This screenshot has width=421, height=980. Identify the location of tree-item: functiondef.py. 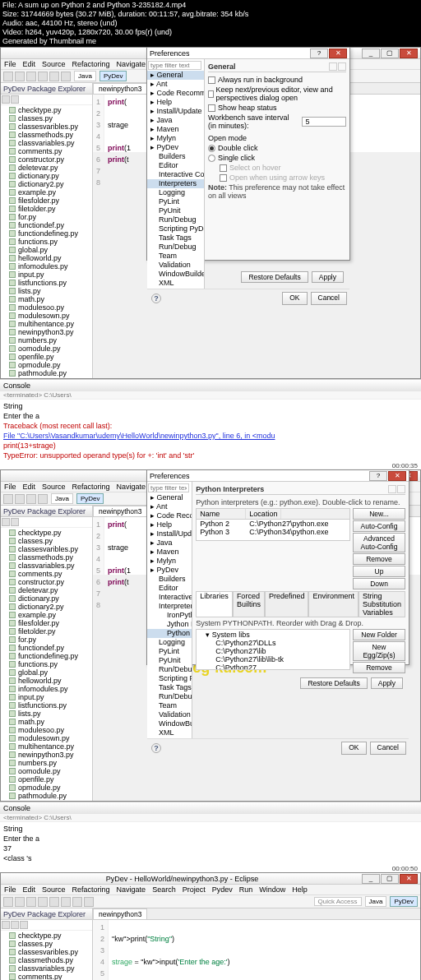
(46, 648).